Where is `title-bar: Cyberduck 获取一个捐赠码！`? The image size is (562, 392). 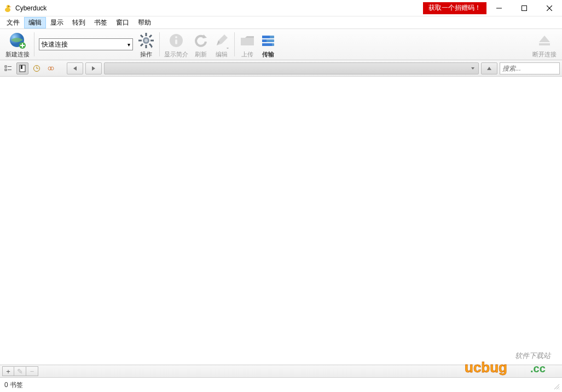 title-bar: Cyberduck 获取一个捐赠码！ is located at coordinates (281, 8).